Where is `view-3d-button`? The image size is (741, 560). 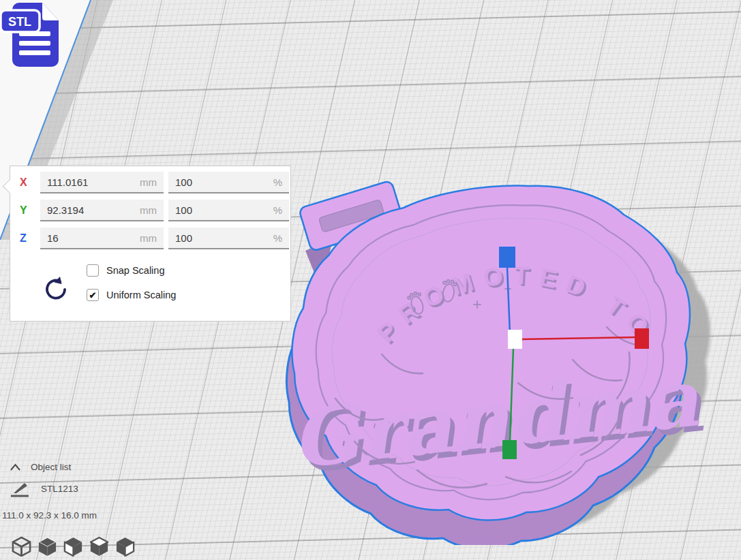
view-3d-button is located at coordinates (22, 546).